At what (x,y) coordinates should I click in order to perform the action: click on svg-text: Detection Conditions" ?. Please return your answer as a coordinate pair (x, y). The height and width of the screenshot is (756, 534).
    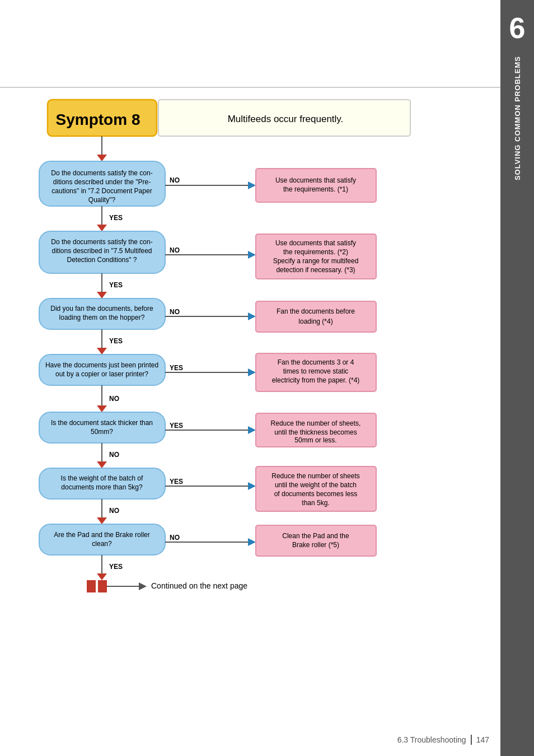
    Looking at the image, I should click on (102, 260).